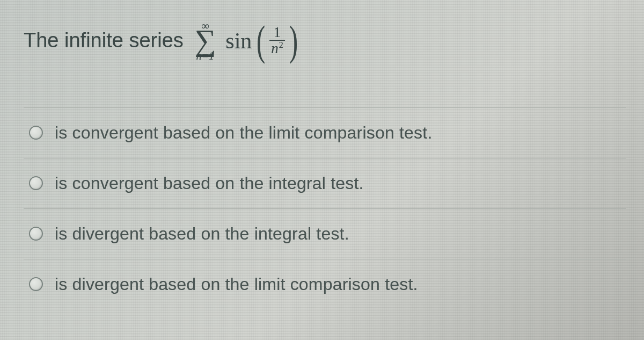 The image size is (644, 340). What do you see at coordinates (277, 41) in the screenshot?
I see `argument-parentheses: ( 1 n2 )` at bounding box center [277, 41].